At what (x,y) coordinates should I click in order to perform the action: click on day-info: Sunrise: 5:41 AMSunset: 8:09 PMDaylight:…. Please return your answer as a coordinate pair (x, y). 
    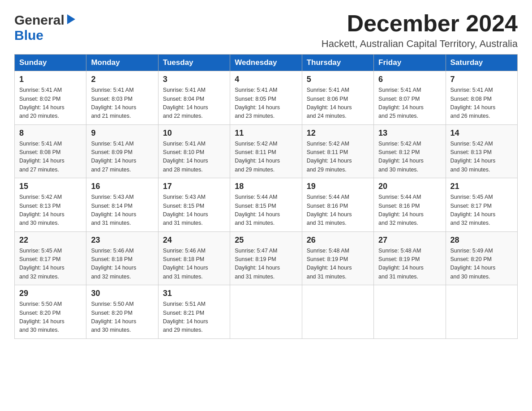
    Looking at the image, I should click on (122, 157).